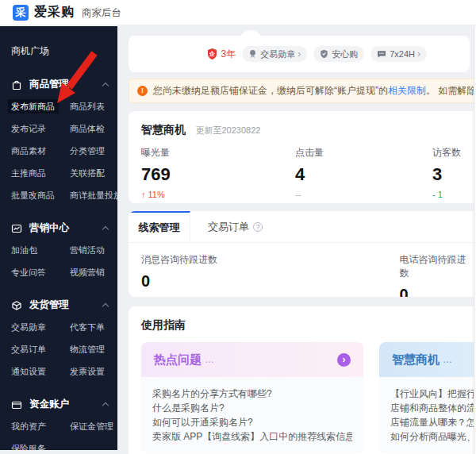 This screenshot has height=454, width=476. What do you see at coordinates (344, 360) in the screenshot?
I see `arrow-circle-icon: ›` at bounding box center [344, 360].